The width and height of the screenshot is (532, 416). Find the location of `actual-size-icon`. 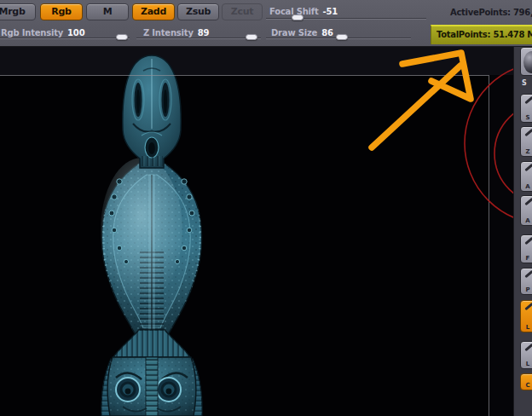

actual-size-icon is located at coordinates (529, 167).